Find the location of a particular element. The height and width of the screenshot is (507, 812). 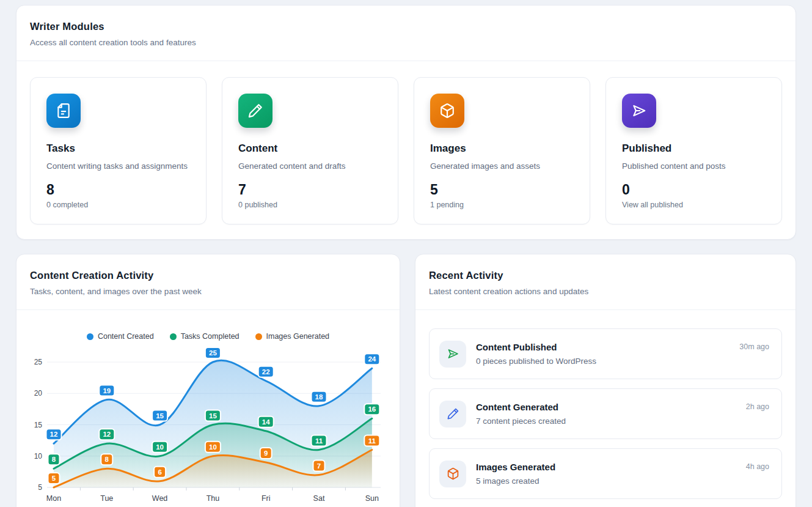

writer-modules-header: Writer Modules Access all content creati… is located at coordinates (406, 33).